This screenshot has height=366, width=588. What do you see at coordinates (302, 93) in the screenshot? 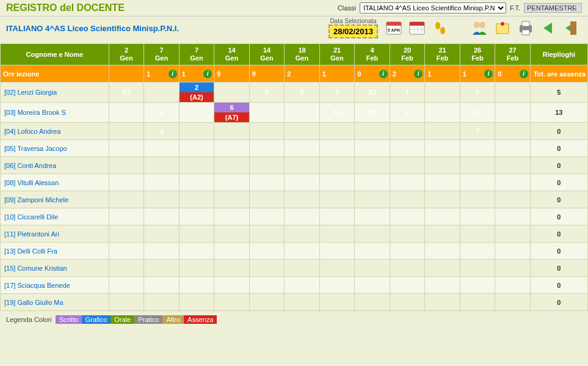
I see `grade-cell: 8` at bounding box center [302, 93].